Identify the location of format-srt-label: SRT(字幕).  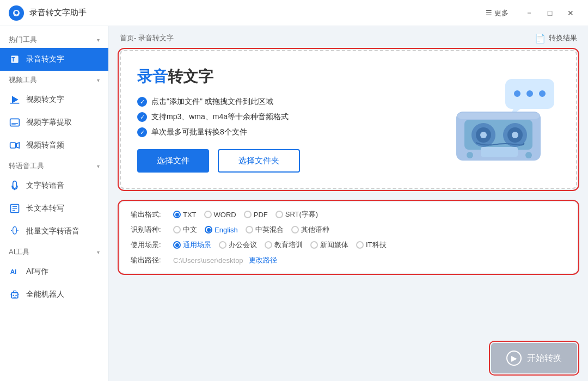
(302, 214).